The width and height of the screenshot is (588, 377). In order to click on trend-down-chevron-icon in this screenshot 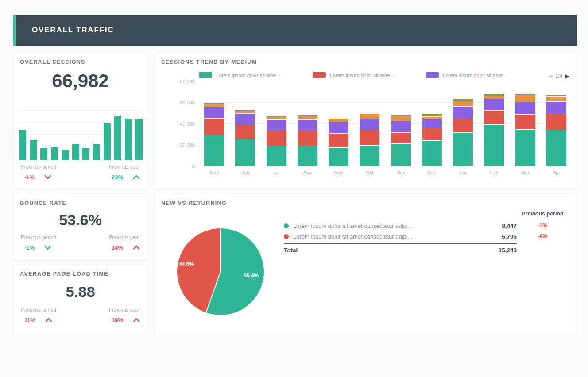, I will do `click(48, 177)`.